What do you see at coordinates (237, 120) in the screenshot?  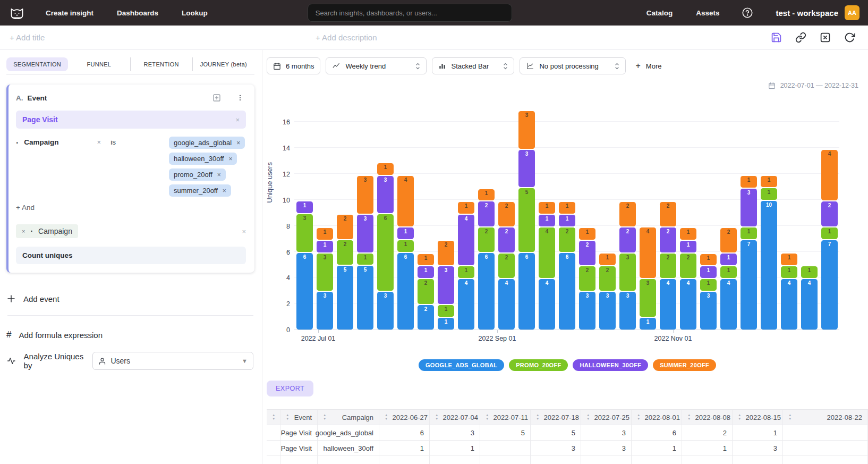 I see `remove-event-icon: ×` at bounding box center [237, 120].